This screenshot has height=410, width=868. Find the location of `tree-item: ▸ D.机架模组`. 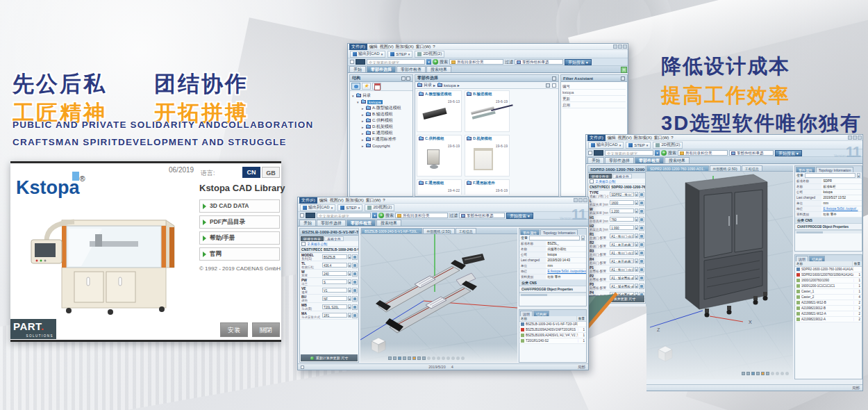

tree-item: ▸ D.机架模组 is located at coordinates (382, 126).